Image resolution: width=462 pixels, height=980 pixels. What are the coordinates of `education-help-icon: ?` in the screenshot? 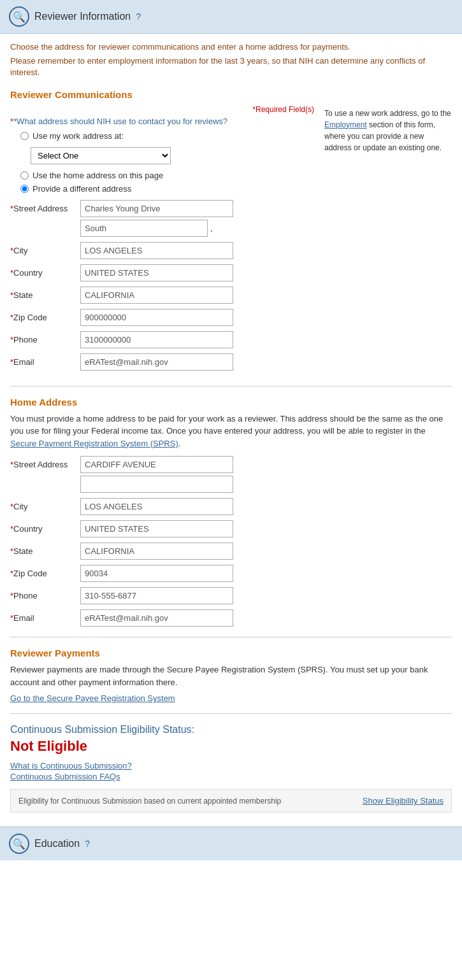 It's located at (87, 844).